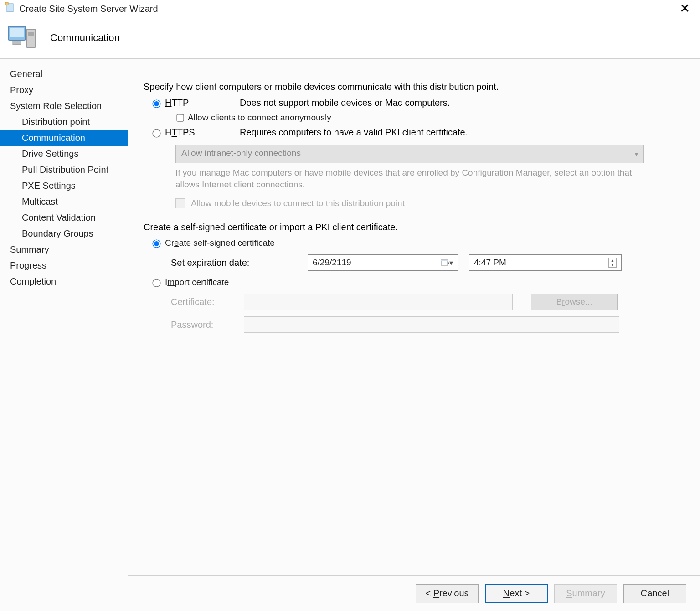 The image size is (700, 611). Describe the element at coordinates (88, 9) in the screenshot. I see `window-title: Create Site System Server Wizard` at that location.